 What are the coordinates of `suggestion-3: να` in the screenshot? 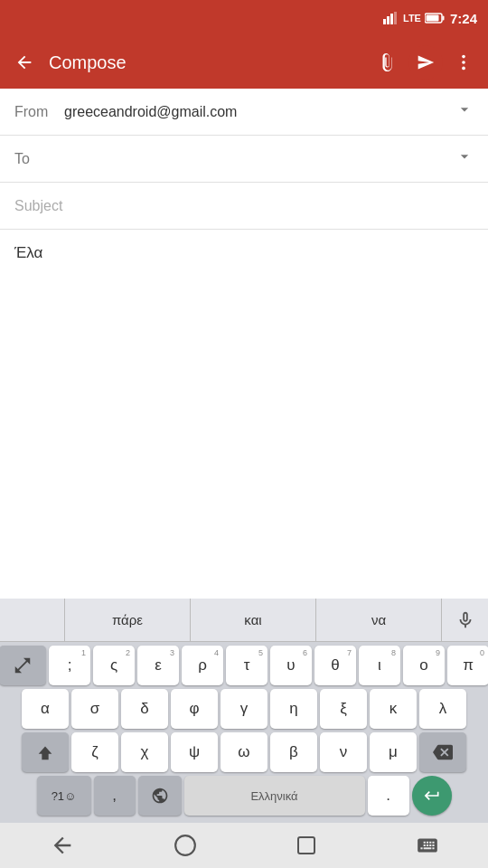 It's located at (379, 620).